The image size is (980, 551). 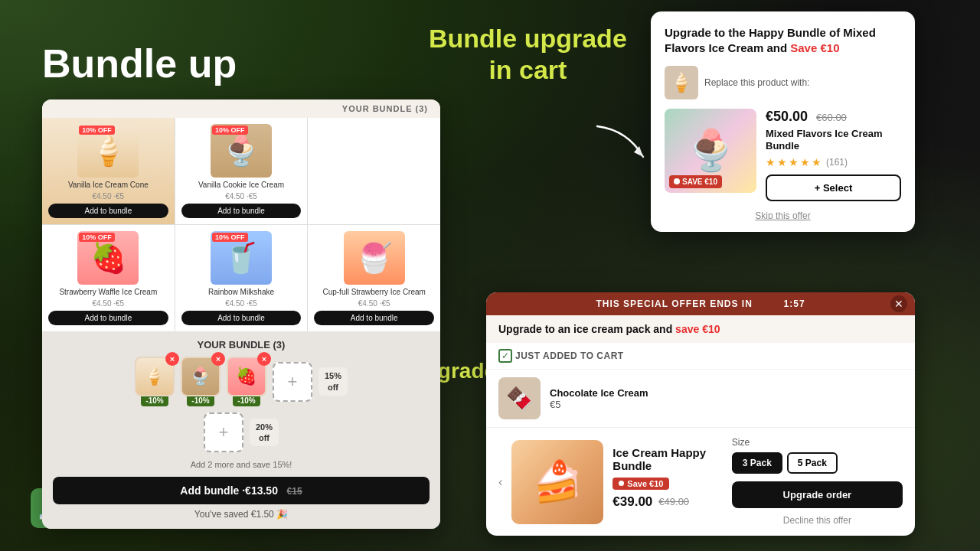 What do you see at coordinates (242, 279) in the screenshot?
I see `bundle-product-4: 🥤 10% OFF Rainbow Milkshake €4.50 ·€5 Ad…` at bounding box center [242, 279].